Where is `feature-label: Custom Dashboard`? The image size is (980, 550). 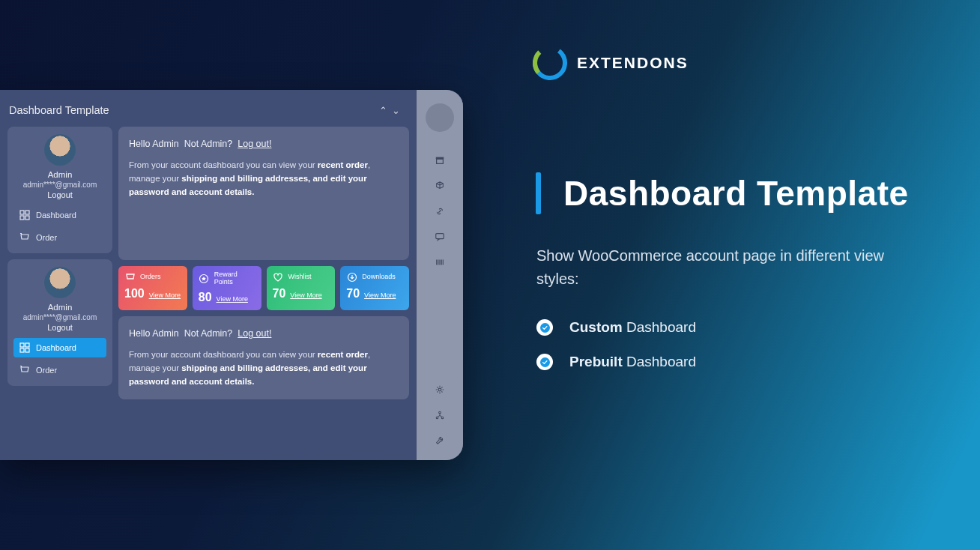 feature-label: Custom Dashboard is located at coordinates (632, 327).